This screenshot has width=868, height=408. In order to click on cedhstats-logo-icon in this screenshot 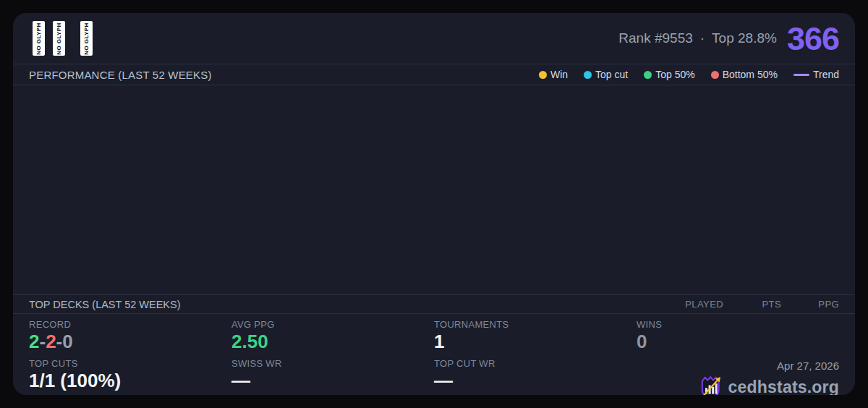, I will do `click(711, 385)`.